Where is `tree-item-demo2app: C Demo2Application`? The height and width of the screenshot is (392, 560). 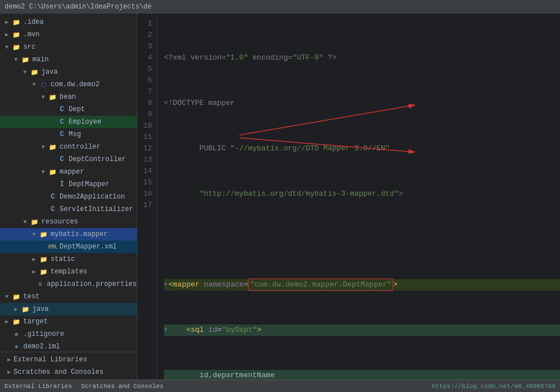 tree-item-demo2app: C Demo2Application is located at coordinates (68, 197).